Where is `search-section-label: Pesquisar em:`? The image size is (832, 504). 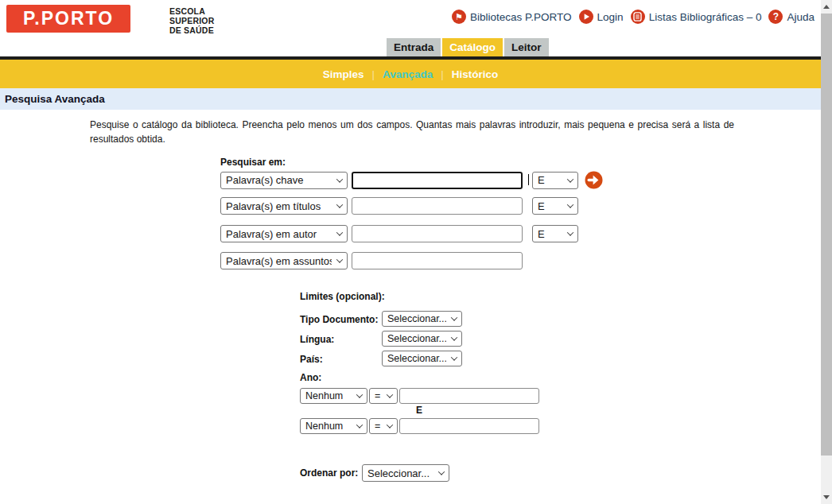
search-section-label: Pesquisar em: is located at coordinates (253, 162).